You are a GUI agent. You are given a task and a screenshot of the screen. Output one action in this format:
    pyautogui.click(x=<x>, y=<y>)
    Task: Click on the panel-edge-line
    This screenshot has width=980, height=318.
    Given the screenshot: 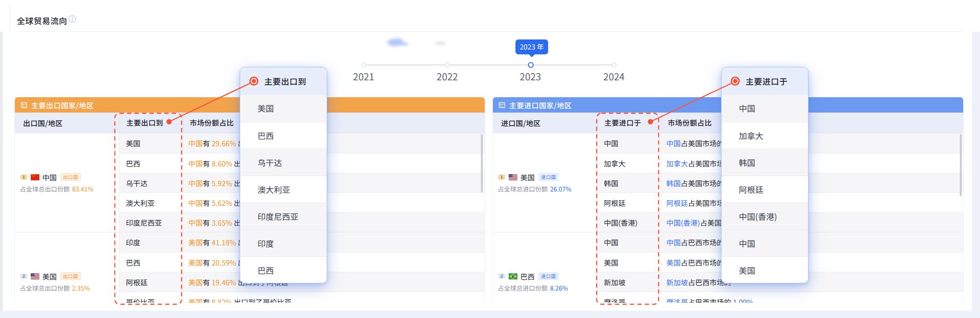 What is the action you would take?
    pyautogui.click(x=10, y=19)
    